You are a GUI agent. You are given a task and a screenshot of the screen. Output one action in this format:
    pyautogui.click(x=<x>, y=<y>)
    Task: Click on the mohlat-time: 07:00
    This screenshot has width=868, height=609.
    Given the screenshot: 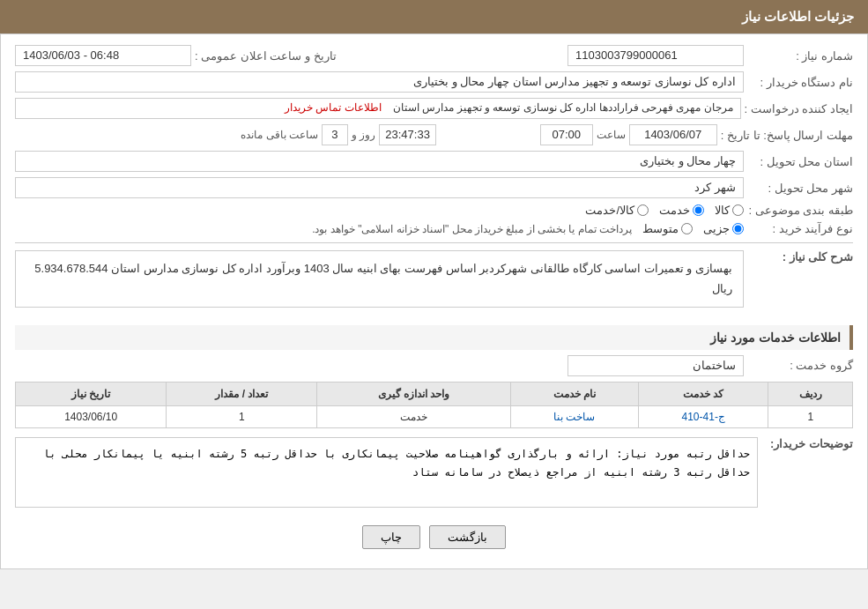 What is the action you would take?
    pyautogui.click(x=567, y=135)
    